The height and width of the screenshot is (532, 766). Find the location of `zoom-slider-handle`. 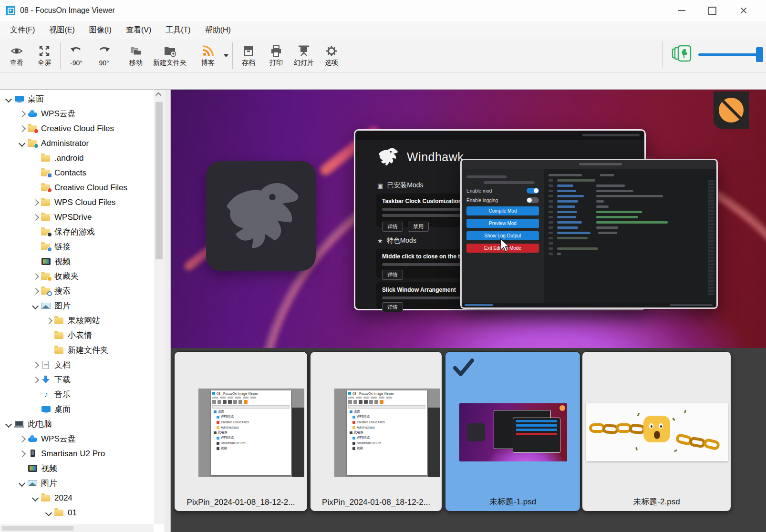

zoom-slider-handle is located at coordinates (759, 54).